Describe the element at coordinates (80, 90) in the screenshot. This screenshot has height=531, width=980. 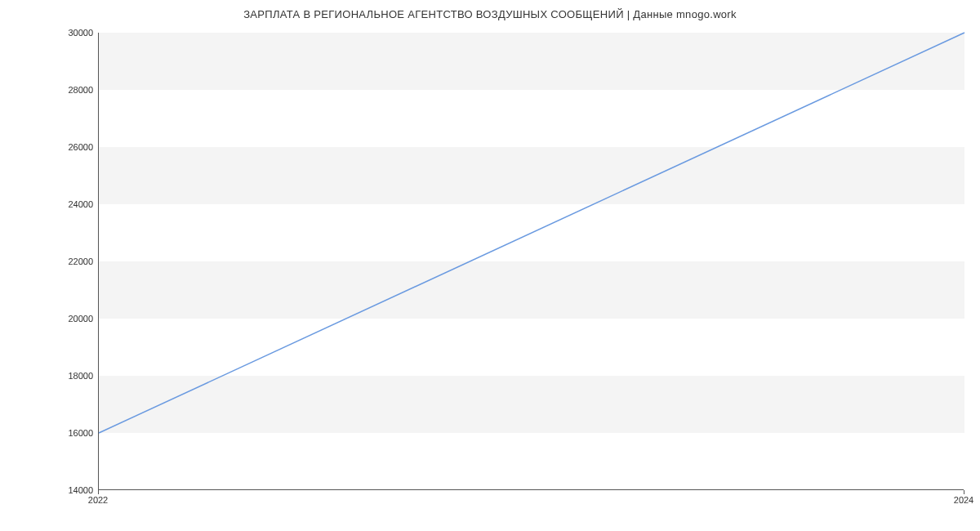
I see `y-tick-label: 28000` at that location.